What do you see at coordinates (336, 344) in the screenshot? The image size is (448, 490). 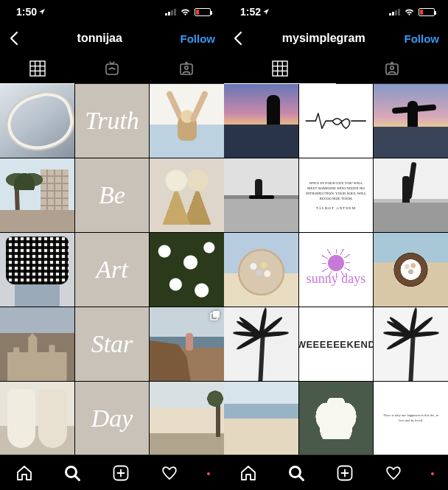 I see `weekend-text: WEEEEEEKEND` at bounding box center [336, 344].